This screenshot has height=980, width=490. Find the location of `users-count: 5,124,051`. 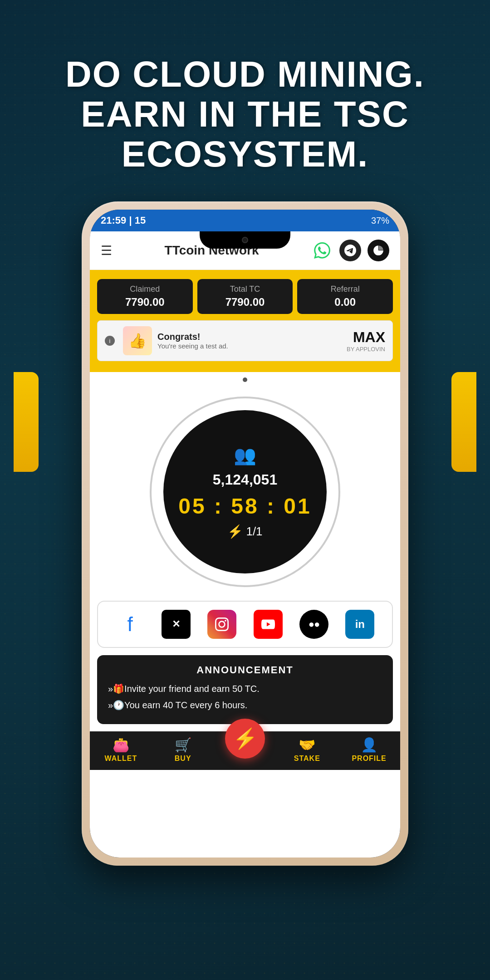

users-count: 5,124,051 is located at coordinates (245, 480).